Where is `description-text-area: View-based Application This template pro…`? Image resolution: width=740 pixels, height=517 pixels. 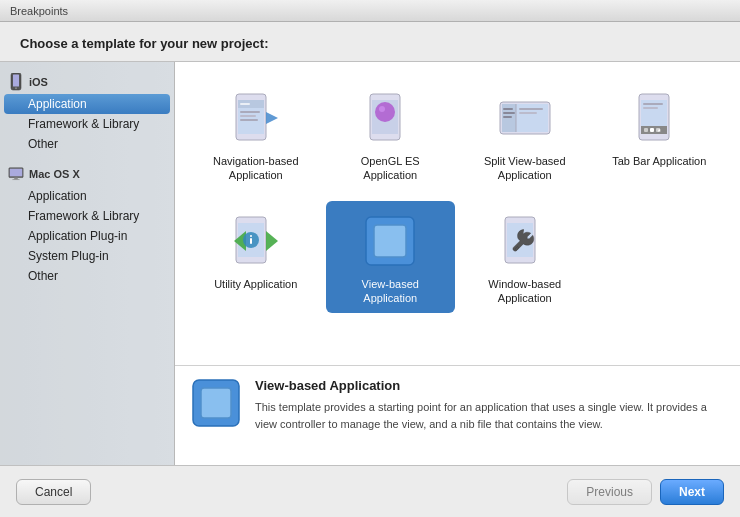
description-text-area: View-based Application This template pro… is located at coordinates (490, 405).